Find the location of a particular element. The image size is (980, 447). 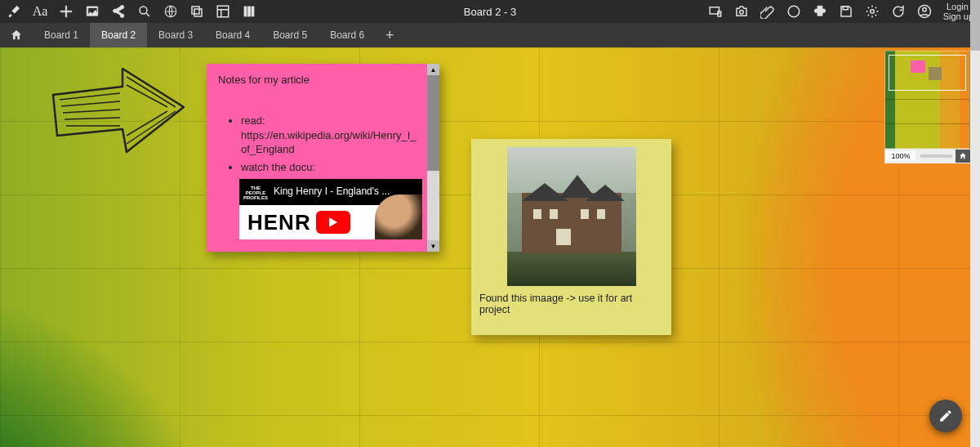

zoom-level: 100% is located at coordinates (901, 156).